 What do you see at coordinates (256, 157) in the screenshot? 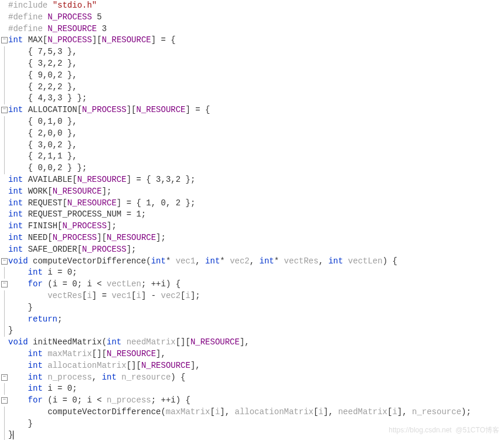
I see `code-line: { 2,1,1 },` at bounding box center [256, 157].